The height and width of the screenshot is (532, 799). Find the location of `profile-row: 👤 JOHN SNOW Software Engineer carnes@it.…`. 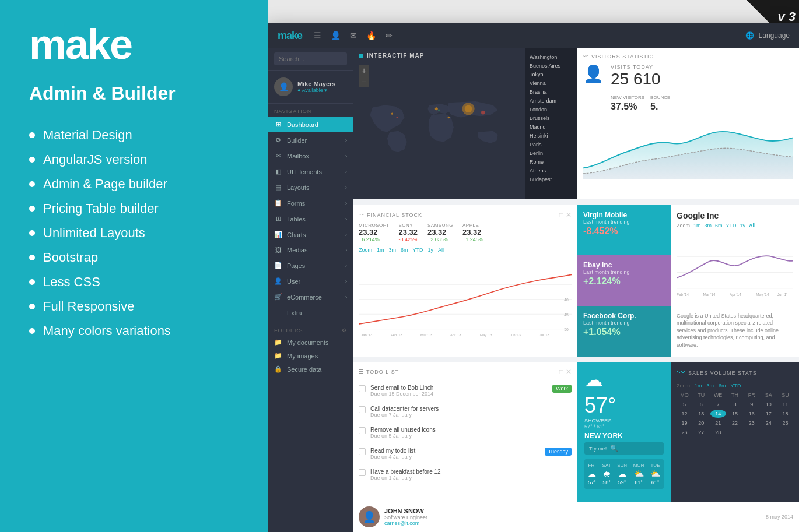

profile-row: 👤 JOHN SNOW Software Engineer carnes@it.… is located at coordinates (576, 517).